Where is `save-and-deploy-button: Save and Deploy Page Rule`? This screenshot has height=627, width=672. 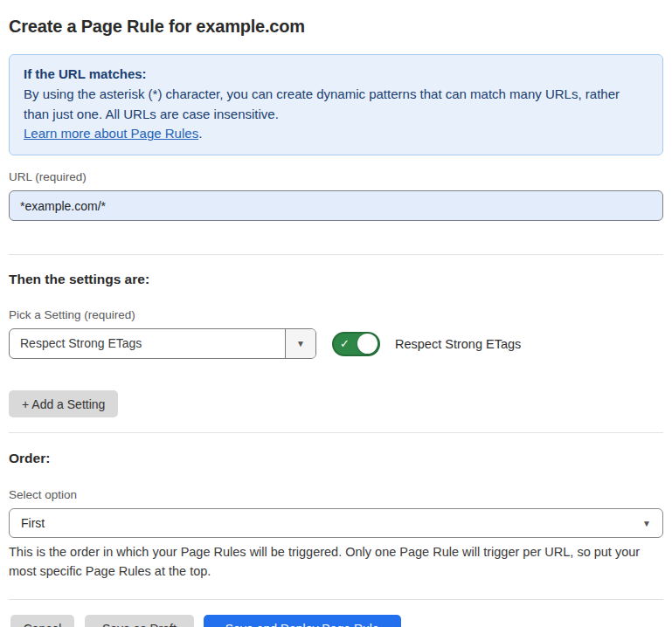 save-and-deploy-button: Save and Deploy Page Rule is located at coordinates (302, 621).